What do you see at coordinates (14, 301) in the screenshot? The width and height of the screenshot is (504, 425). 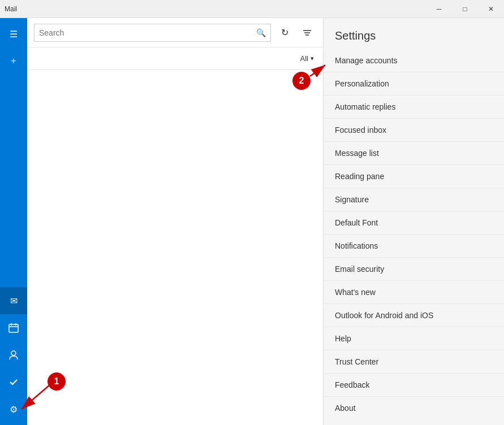 I see `mail-icon: ✉` at bounding box center [14, 301].